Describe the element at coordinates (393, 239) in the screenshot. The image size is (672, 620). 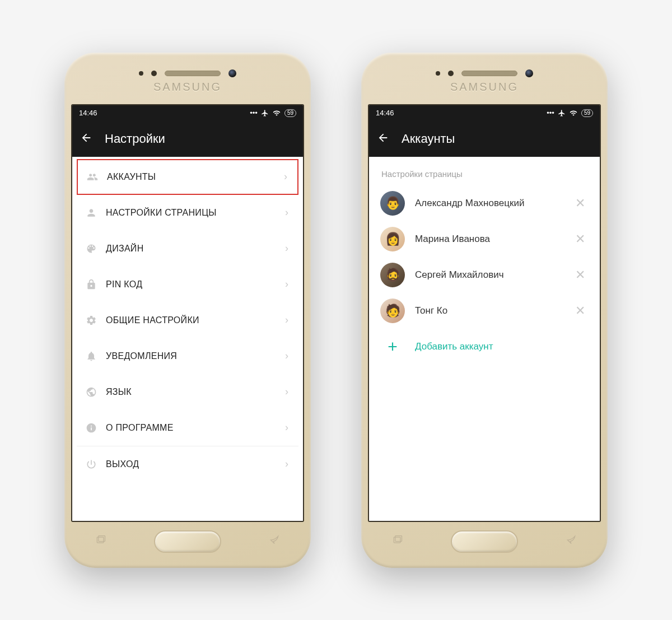
I see `avatar: 👩` at that location.